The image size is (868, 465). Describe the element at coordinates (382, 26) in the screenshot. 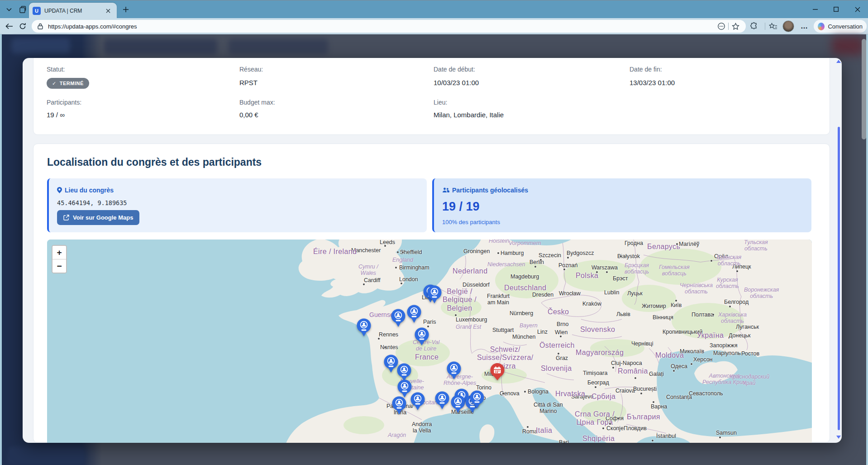

I see `url-text: https://updata-apps.com/#congres` at that location.